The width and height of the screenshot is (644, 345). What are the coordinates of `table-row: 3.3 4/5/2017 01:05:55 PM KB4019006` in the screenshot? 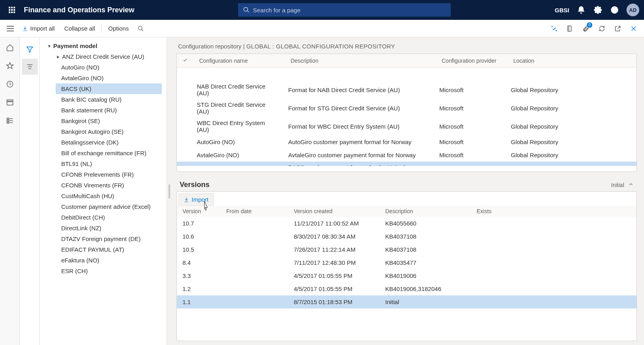 It's located at (407, 276).